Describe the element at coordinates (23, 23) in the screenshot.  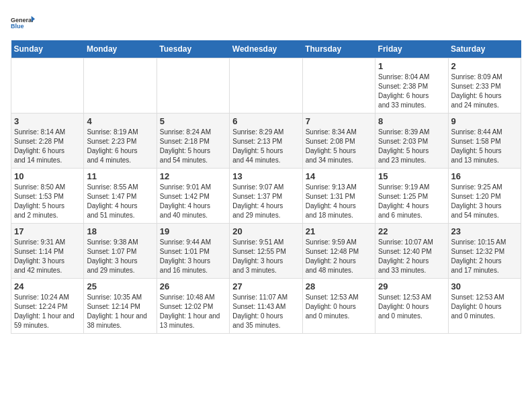
I see `logo-svg: General Blue` at that location.